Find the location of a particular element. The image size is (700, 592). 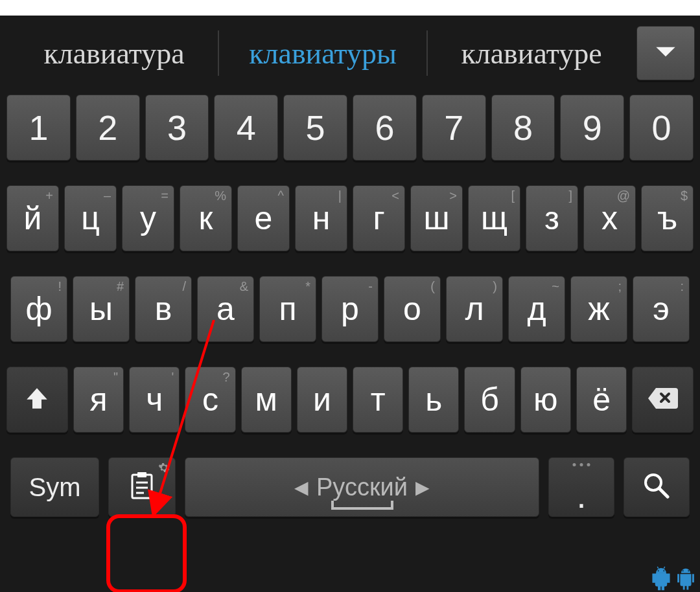

key-letter: ~д is located at coordinates (537, 309).